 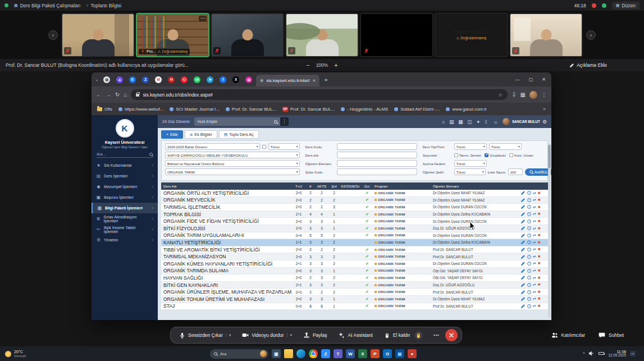 I want to click on browser-tab: f, so click(x=223, y=80).